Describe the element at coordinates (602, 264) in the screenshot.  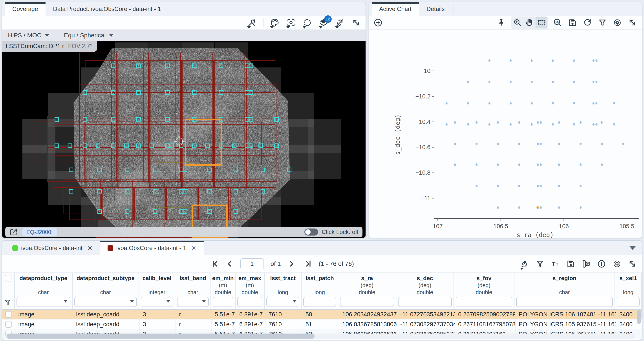
I see `table-info-icon` at that location.